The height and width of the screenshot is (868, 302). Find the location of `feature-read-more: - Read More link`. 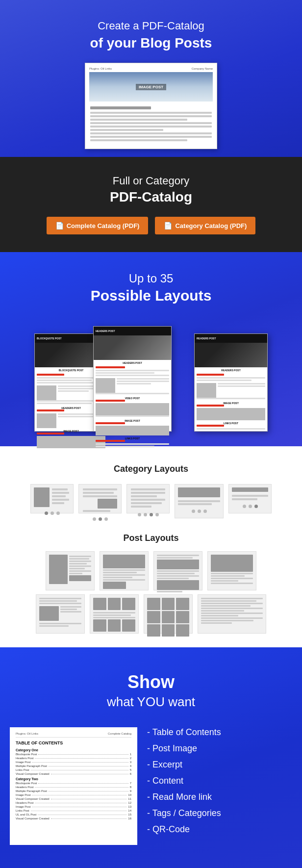

feature-read-more: - Read More link is located at coordinates (220, 797).